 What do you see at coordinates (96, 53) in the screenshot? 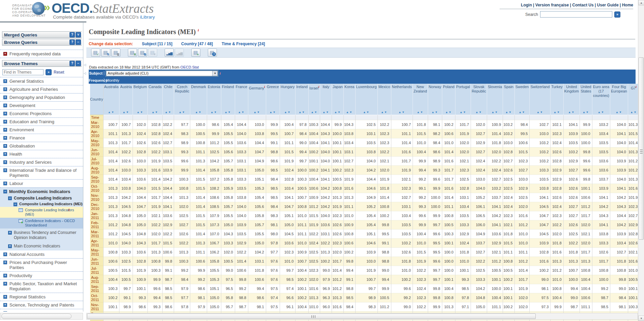
I see `view-table-button: ▤✓` at bounding box center [96, 53].